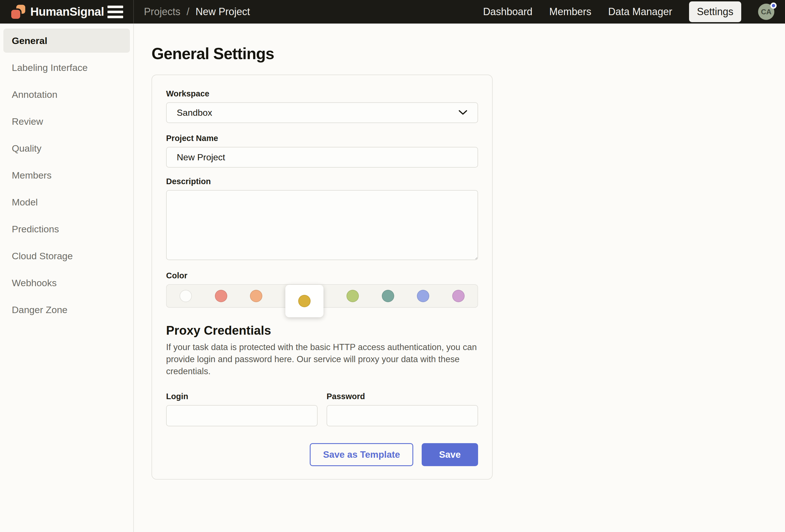 This screenshot has width=785, height=532. I want to click on description-label: Description, so click(322, 182).